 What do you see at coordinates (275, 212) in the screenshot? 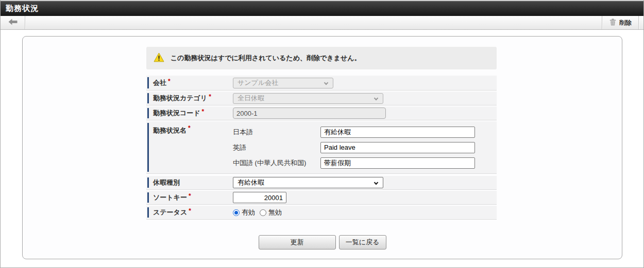
I see `status-radio-inactive-label: 無効` at bounding box center [275, 212].